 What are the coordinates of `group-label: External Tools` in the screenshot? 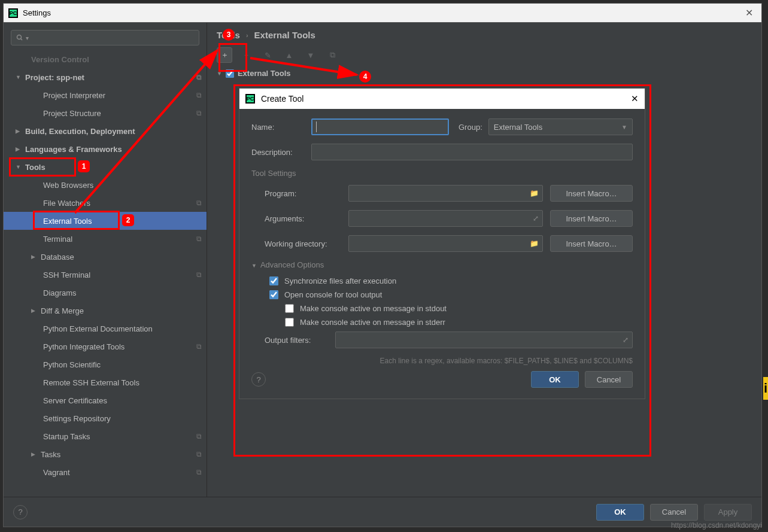 It's located at (265, 73).